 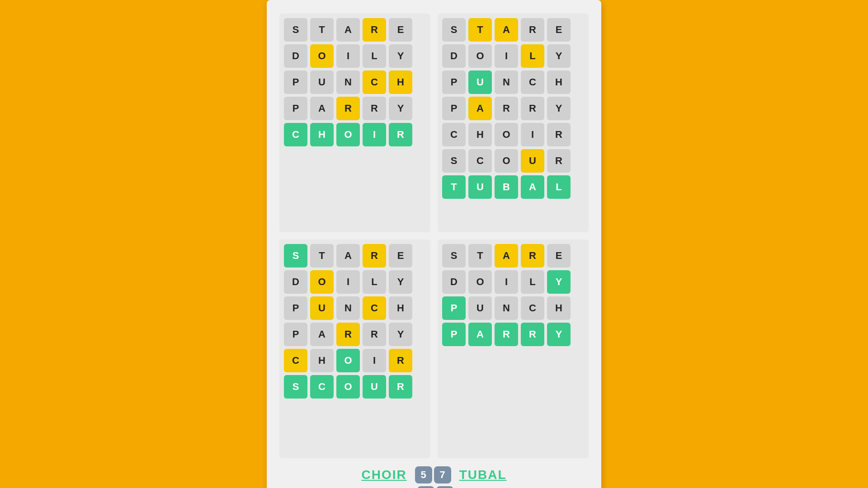 What do you see at coordinates (355, 349) in the screenshot?
I see `grid-bottom-left: STAREDOILYPUNCHPARRYCHOIRSCOUR` at bounding box center [355, 349].